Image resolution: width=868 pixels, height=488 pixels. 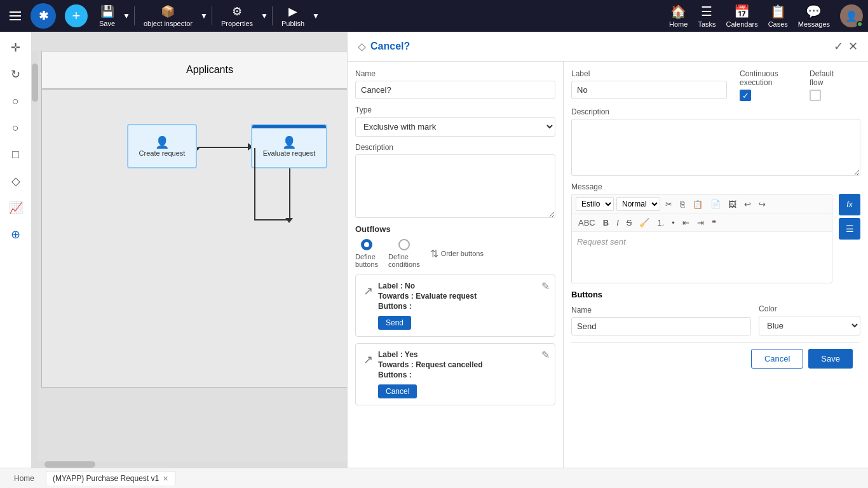 What do you see at coordinates (742, 16) in the screenshot?
I see `nav-calendars: 📅 Calendars` at bounding box center [742, 16].